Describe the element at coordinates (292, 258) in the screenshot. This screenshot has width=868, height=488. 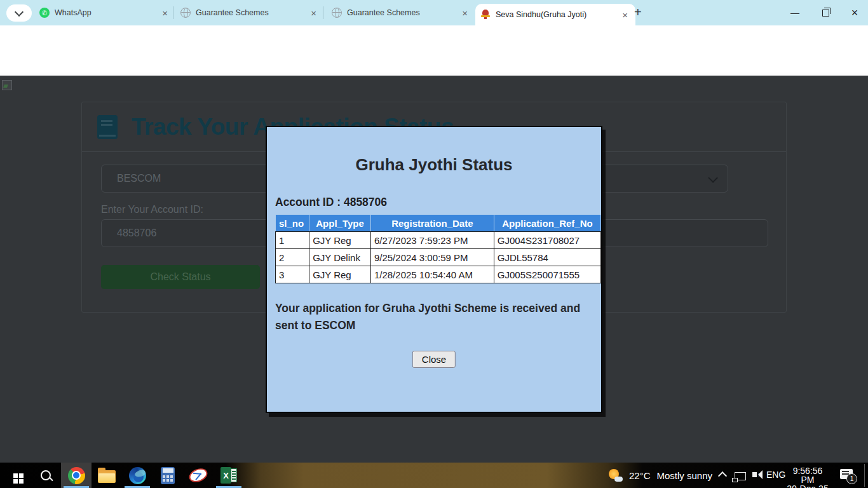
I see `cell-sl-no: 2` at that location.